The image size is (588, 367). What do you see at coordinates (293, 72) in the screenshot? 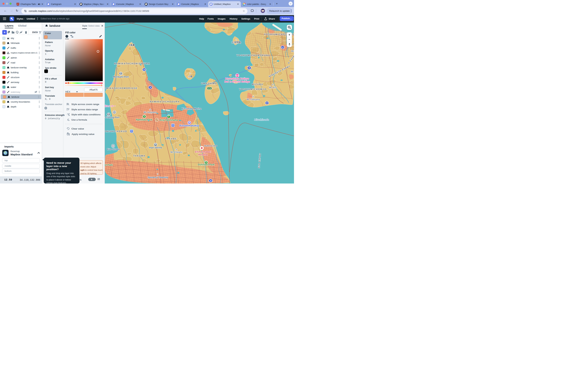
I see `svg-text: Mt. H` at bounding box center [293, 72].